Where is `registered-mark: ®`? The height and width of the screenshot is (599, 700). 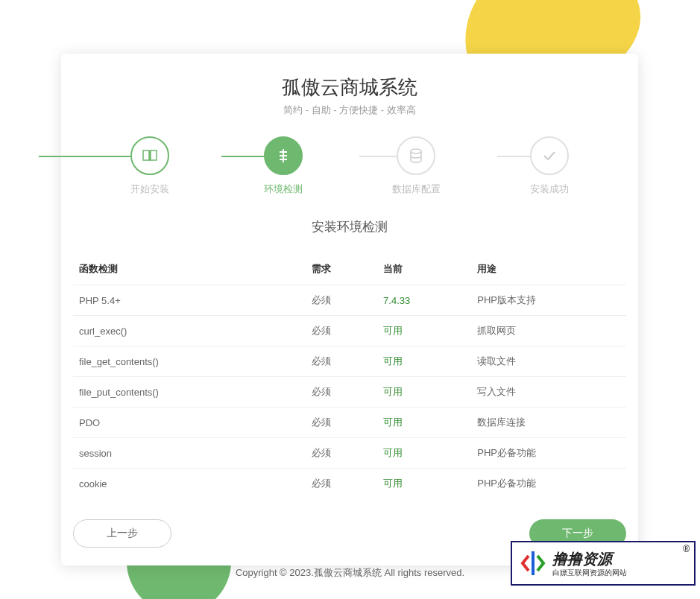 registered-mark: ® is located at coordinates (686, 549).